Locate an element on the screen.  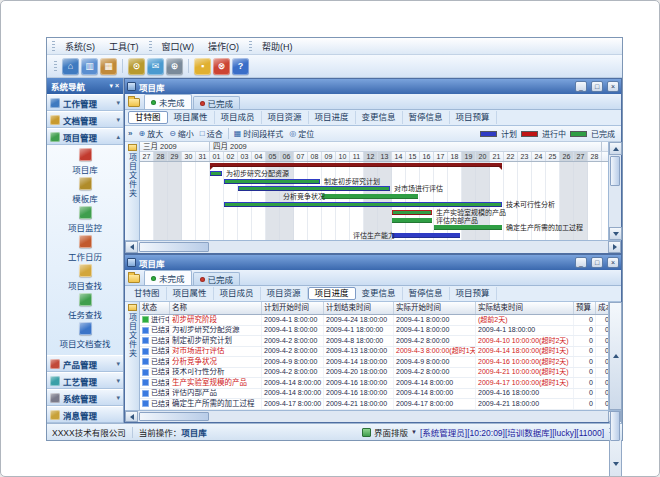
menu-item-5: 帮助(H) is located at coordinates (278, 46).